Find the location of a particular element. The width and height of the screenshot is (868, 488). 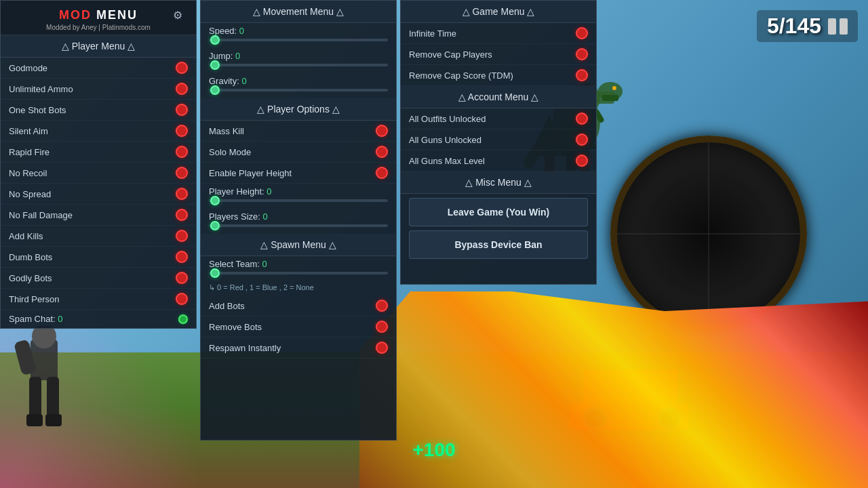

mass-kill-item: Mass Kill is located at coordinates (298, 131).